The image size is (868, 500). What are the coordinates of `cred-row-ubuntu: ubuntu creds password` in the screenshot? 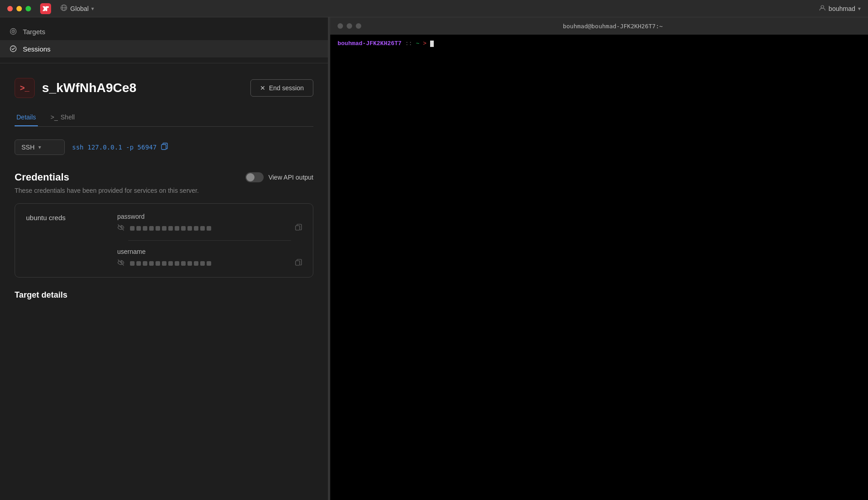 It's located at (164, 241).